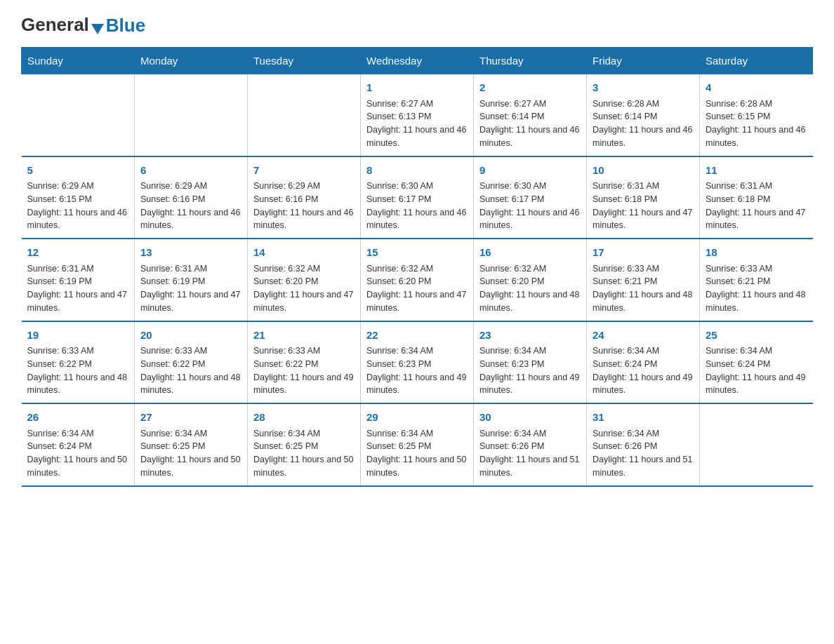 Image resolution: width=834 pixels, height=644 pixels. Describe the element at coordinates (417, 171) in the screenshot. I see `day-number: 8` at that location.